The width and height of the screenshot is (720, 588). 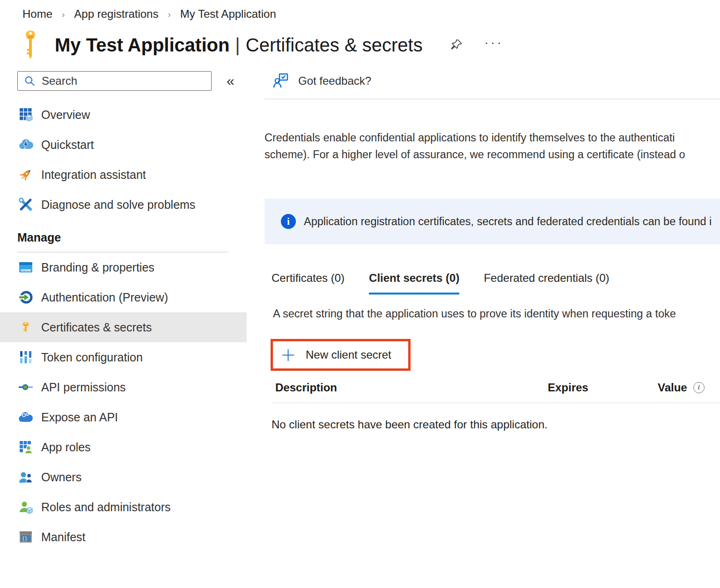 What do you see at coordinates (26, 115) in the screenshot?
I see `overview-icon` at bounding box center [26, 115].